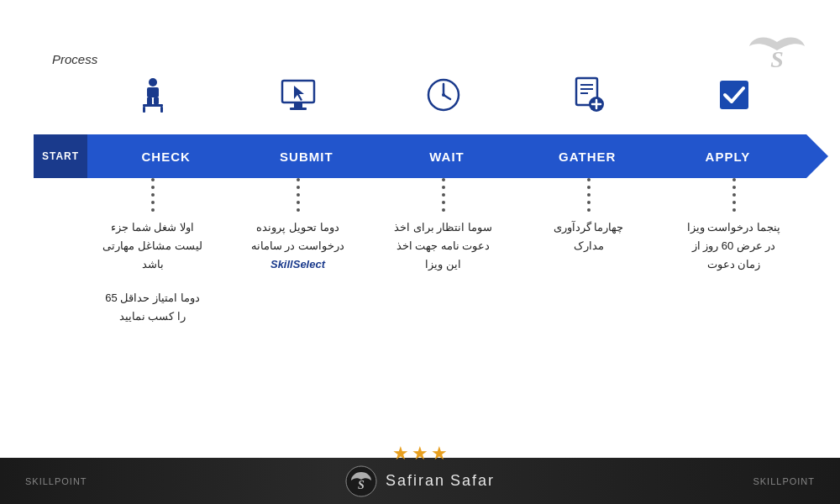 The width and height of the screenshot is (840, 504). Describe the element at coordinates (153, 228) in the screenshot. I see `check-desc-1: اولا شغل شما جزء` at that location.